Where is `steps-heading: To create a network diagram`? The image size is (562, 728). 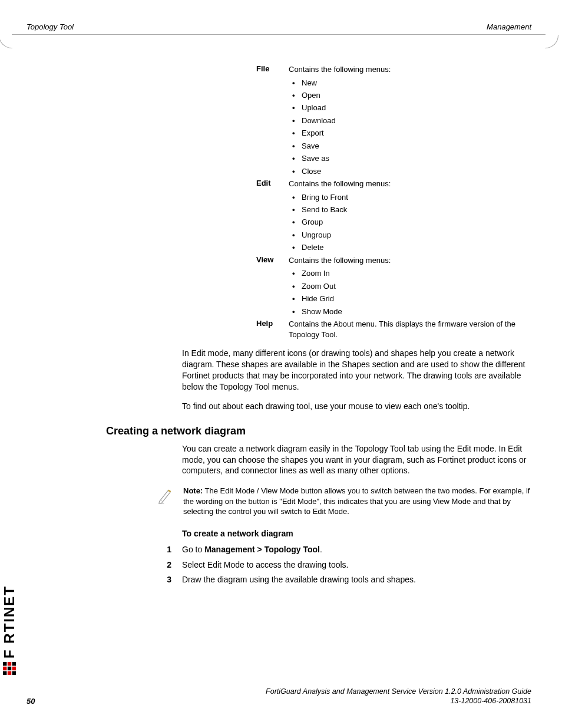
steps-heading: To create a network diagram is located at coordinates (357, 533).